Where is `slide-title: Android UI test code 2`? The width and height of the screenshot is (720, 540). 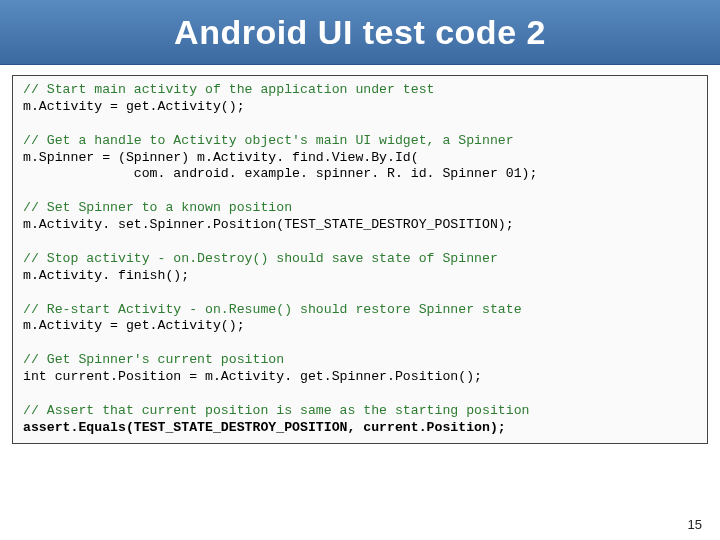
slide-title: Android UI test code 2 is located at coordinates (360, 32).